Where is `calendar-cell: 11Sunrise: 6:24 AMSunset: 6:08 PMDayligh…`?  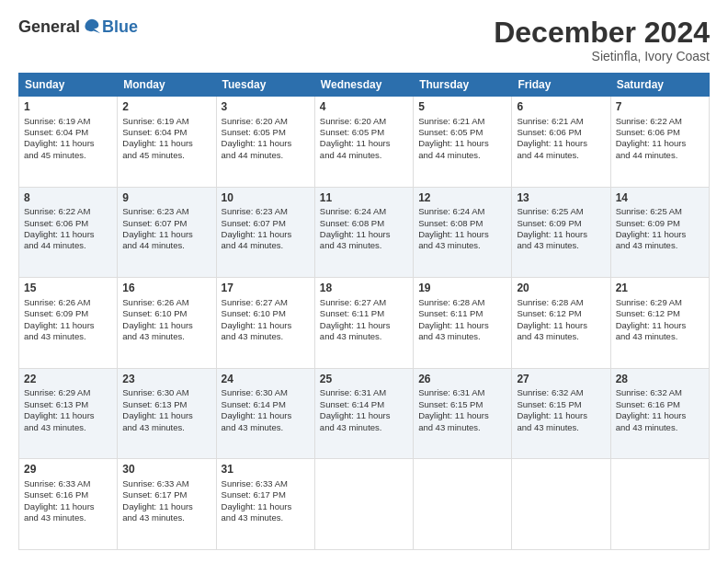 calendar-cell: 11Sunrise: 6:24 AMSunset: 6:08 PMDayligh… is located at coordinates (364, 232).